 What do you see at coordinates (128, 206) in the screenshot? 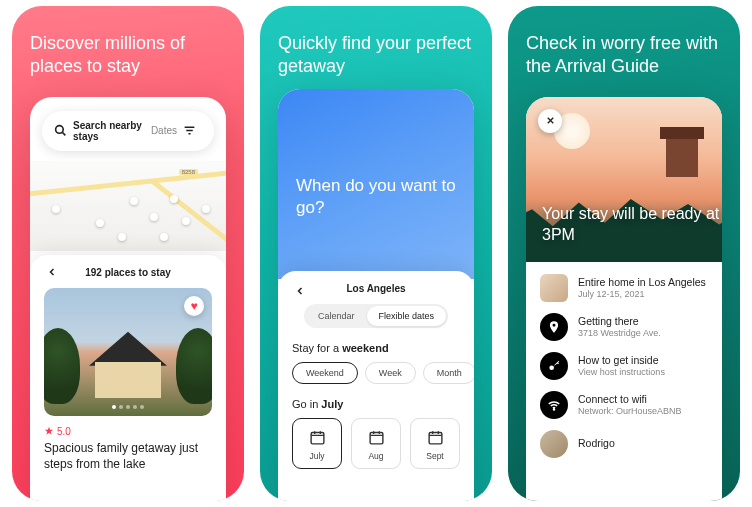
I see `map-view: 8258` at bounding box center [128, 206].